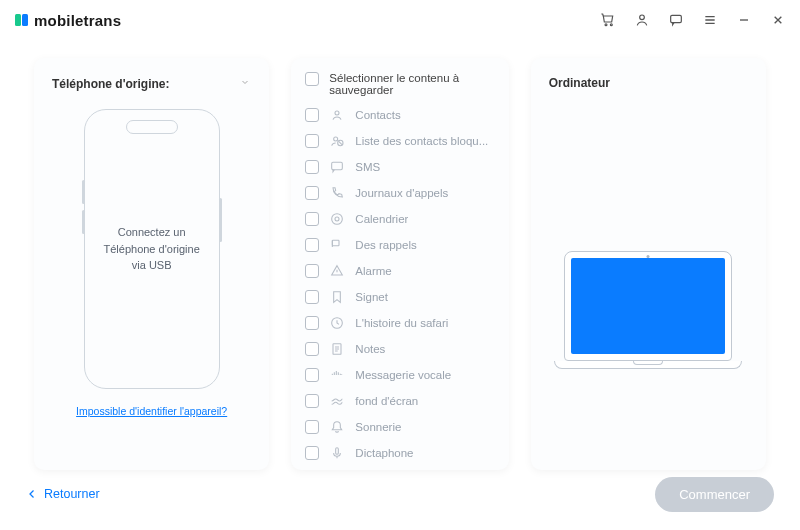  I want to click on footer-bar: Retourner Commencer, so click(400, 494).